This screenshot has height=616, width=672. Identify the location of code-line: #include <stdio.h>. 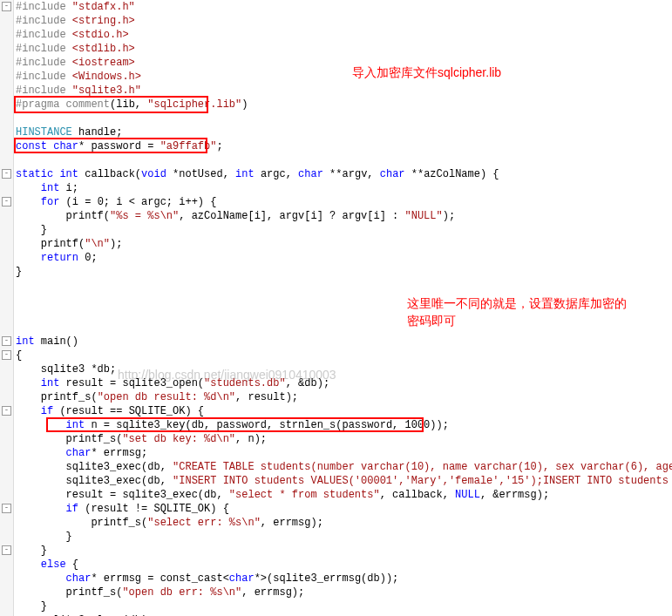
(343, 35).